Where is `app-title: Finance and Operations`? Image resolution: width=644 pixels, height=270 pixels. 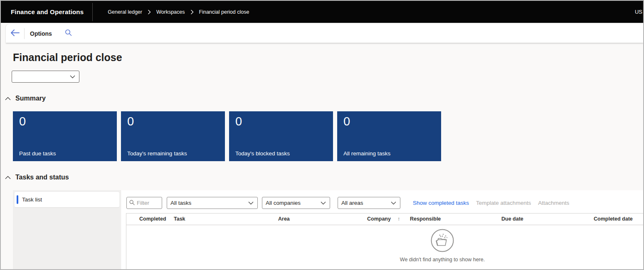
app-title: Finance and Operations is located at coordinates (42, 12).